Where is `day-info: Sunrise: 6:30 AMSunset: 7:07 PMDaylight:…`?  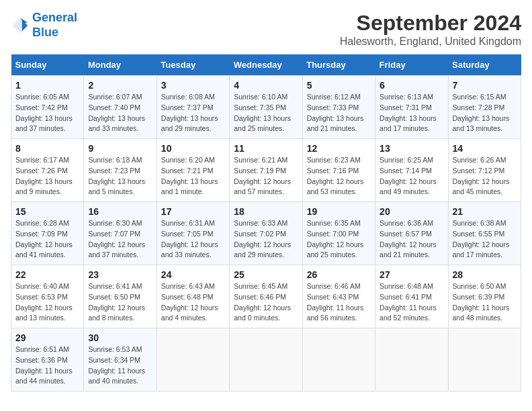 day-info: Sunrise: 6:30 AMSunset: 7:07 PMDaylight:… is located at coordinates (117, 239).